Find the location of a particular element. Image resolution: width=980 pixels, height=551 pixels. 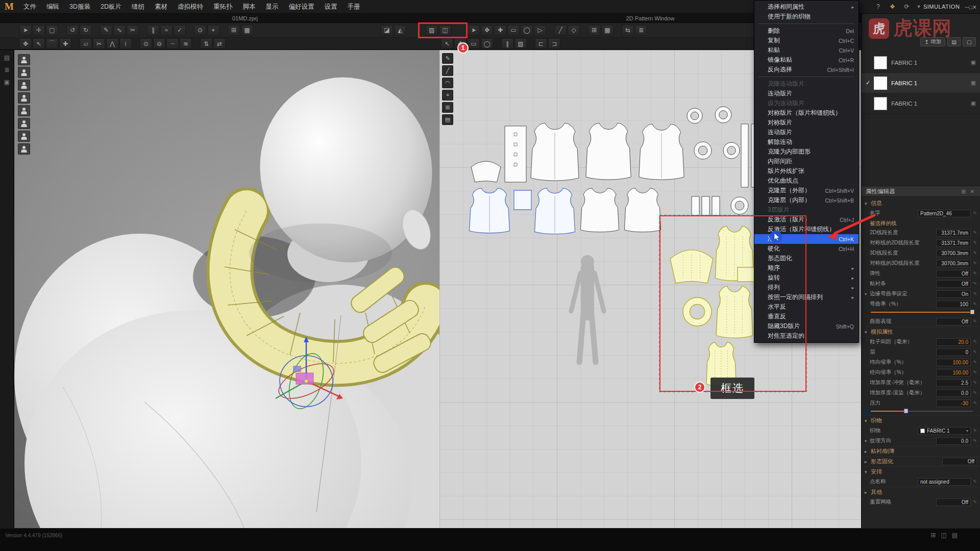

context-menu-item: 对称版片（版片和缝纫线） is located at coordinates (806, 113).